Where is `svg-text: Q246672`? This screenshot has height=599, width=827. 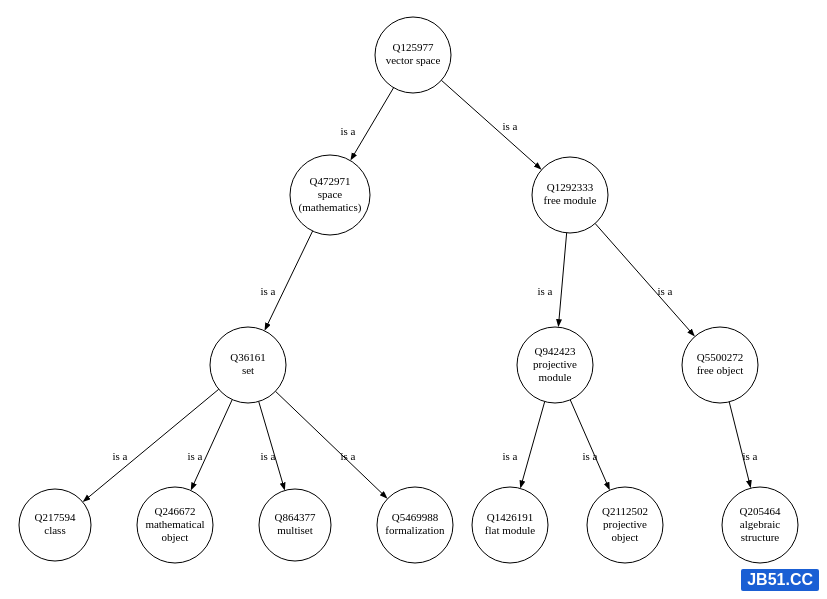
svg-text: Q246672 is located at coordinates (176, 511).